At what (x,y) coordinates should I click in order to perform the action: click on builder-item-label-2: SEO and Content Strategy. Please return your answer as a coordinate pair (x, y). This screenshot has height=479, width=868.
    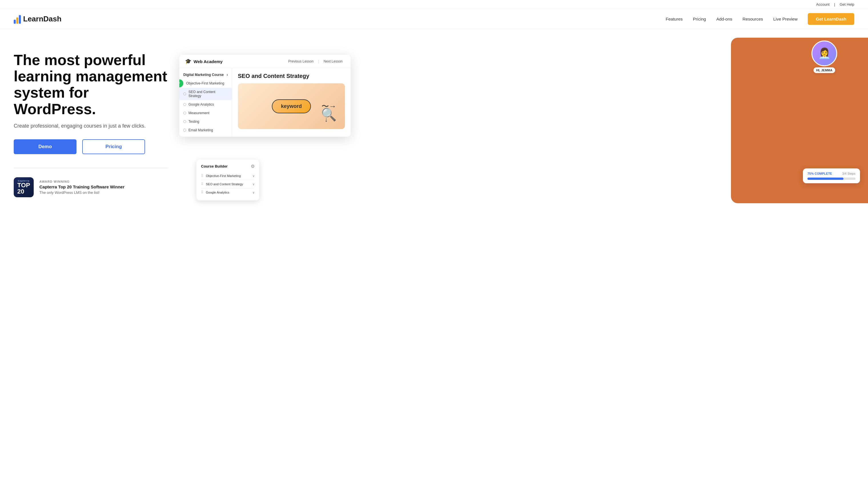
    Looking at the image, I should click on (228, 184).